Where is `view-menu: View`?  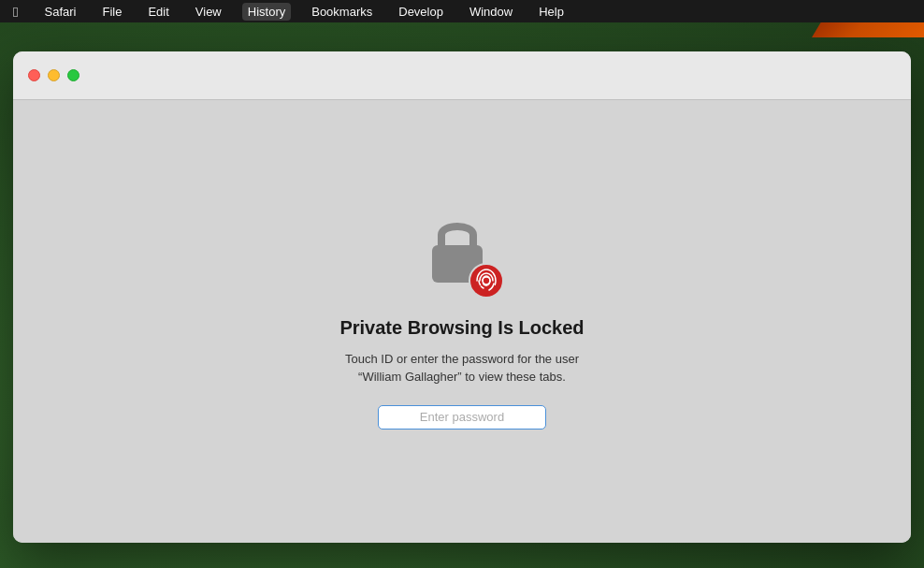 view-menu: View is located at coordinates (209, 11).